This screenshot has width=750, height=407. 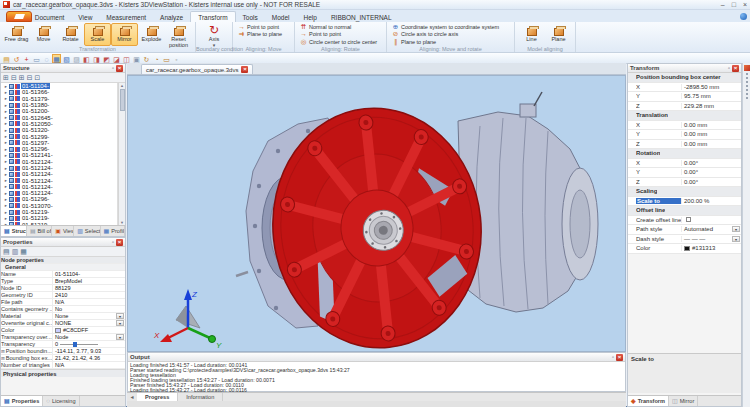 I want to click on ribbon-button: Mirror, so click(x=124, y=34).